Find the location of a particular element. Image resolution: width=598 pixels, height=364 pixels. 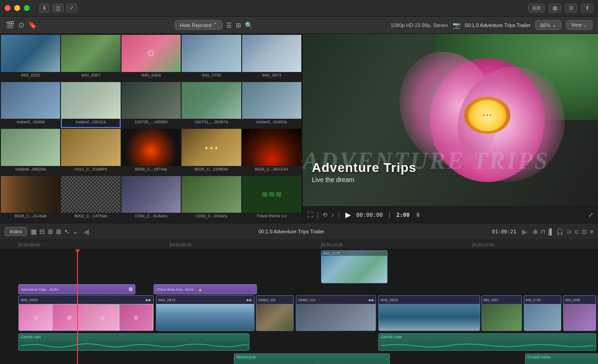

video-clip-img0453: IMG_0453 ▶▶ ✿ ✿ ✿ ✿ is located at coordinates (86, 313).